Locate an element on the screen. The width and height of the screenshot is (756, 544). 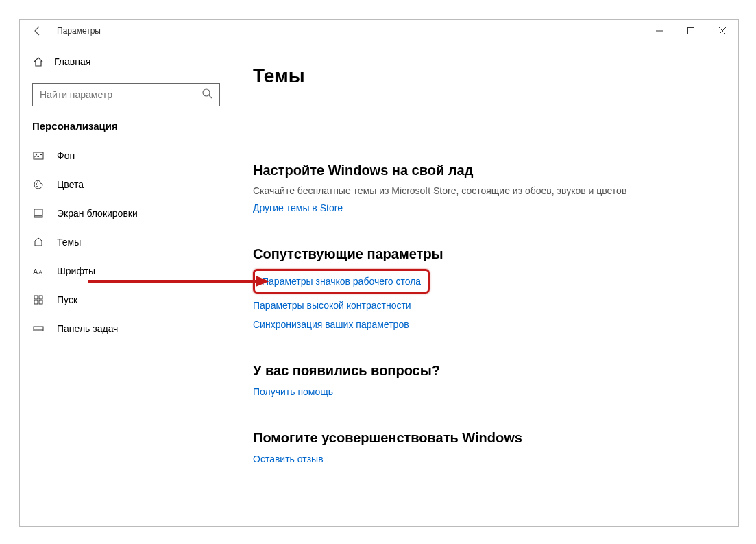
back-button is located at coordinates (38, 31).